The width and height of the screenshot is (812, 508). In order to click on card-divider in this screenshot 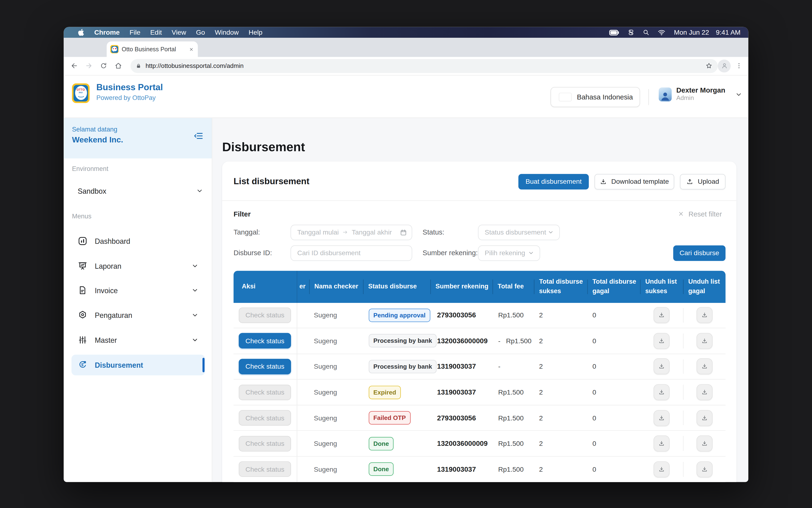, I will do `click(479, 200)`.